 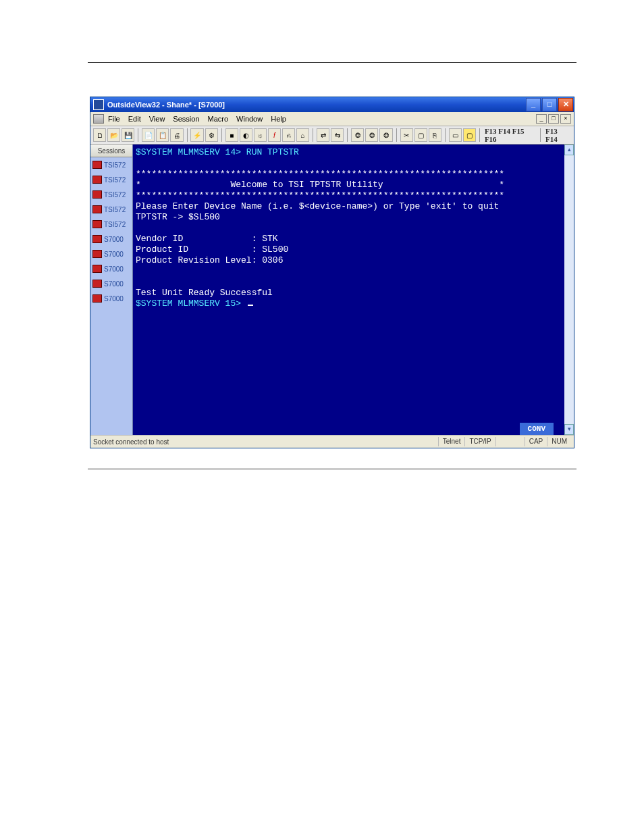 I want to click on tool-button-6: ⇄, so click(x=323, y=135).